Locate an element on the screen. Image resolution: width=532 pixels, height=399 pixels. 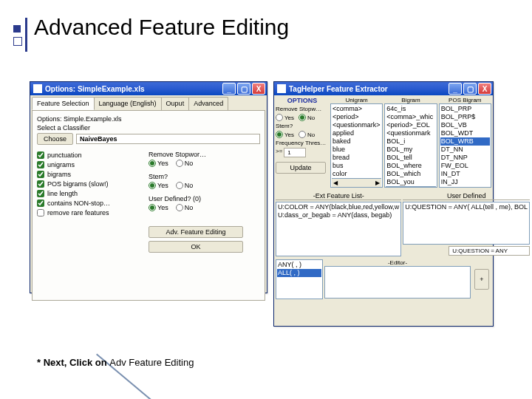
list-item: <period> is located at coordinates (356, 117).